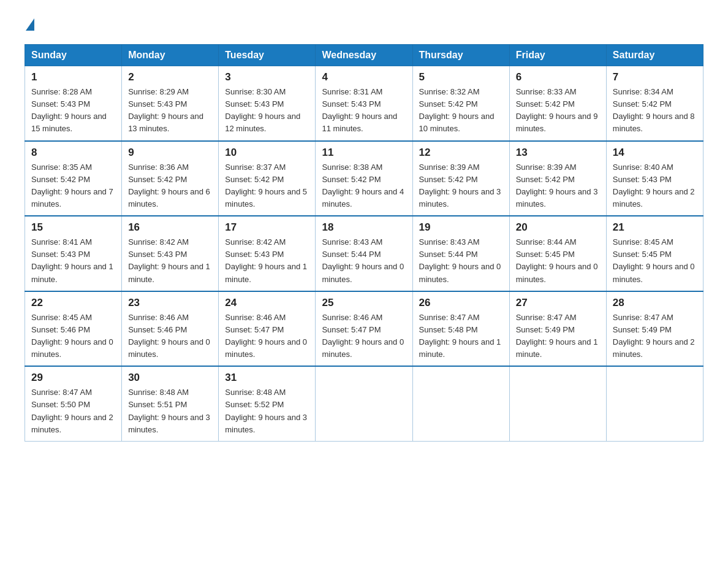 The height and width of the screenshot is (563, 728). Describe the element at coordinates (74, 411) in the screenshot. I see `day-info: Sunrise: 8:47 AMSunset: 5:50 PMDaylight:…` at that location.